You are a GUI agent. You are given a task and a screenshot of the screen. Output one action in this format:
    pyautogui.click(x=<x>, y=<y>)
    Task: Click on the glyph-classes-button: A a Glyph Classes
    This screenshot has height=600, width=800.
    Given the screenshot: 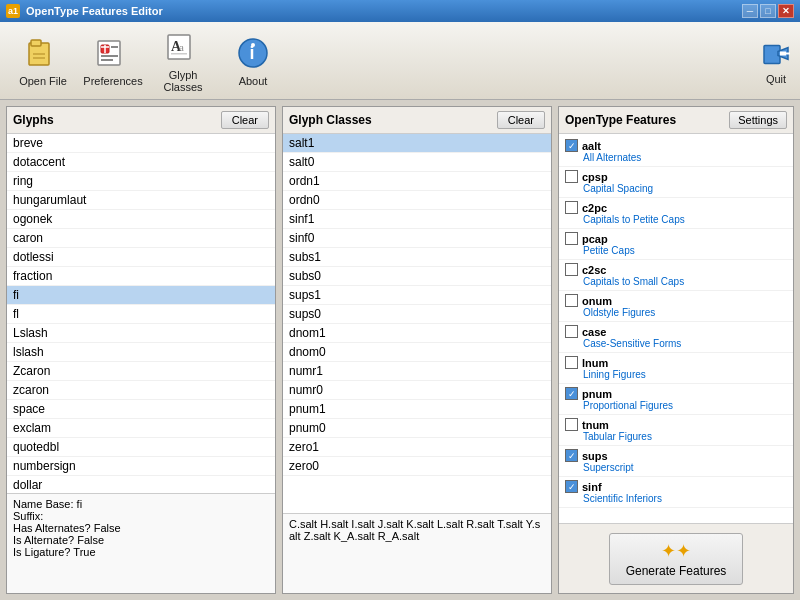 What is the action you would take?
    pyautogui.click(x=183, y=61)
    